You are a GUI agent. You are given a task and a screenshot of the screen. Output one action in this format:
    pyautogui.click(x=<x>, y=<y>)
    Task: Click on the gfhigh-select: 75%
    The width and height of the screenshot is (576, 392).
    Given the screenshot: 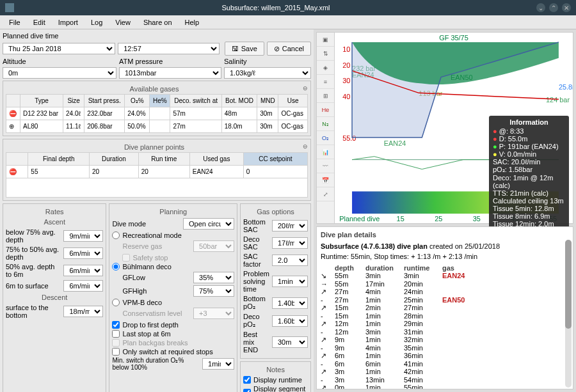 What is the action you would take?
    pyautogui.click(x=214, y=291)
    